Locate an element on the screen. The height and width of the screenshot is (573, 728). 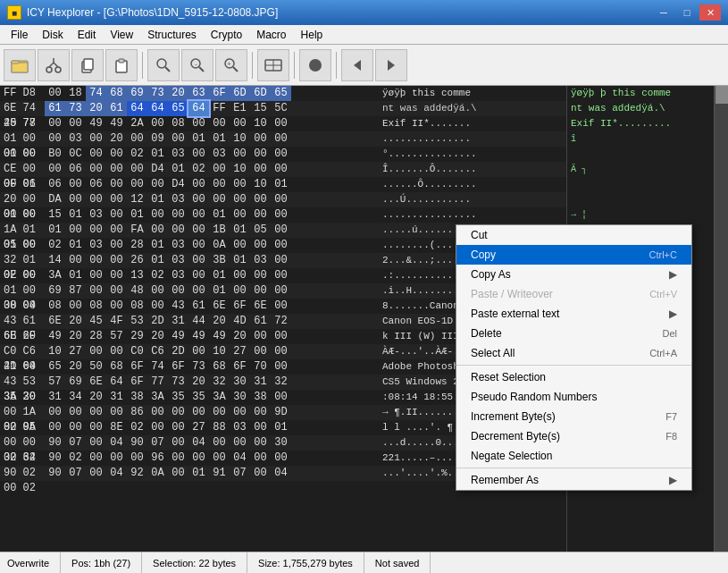
hex-row: 45 78 69 66 000049492A00080000001000 Exi… is located at coordinates (283, 123).